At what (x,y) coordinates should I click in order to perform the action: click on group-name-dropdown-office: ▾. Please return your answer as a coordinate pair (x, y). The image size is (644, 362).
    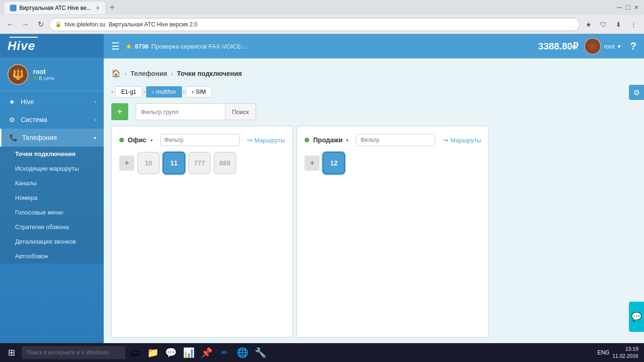
    Looking at the image, I should click on (152, 140).